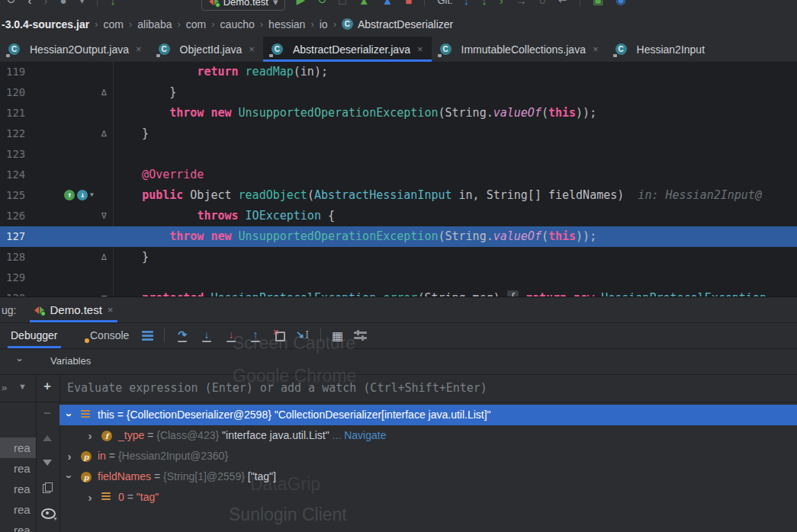  I want to click on git-commit-icon: ↓, so click(484, 3).